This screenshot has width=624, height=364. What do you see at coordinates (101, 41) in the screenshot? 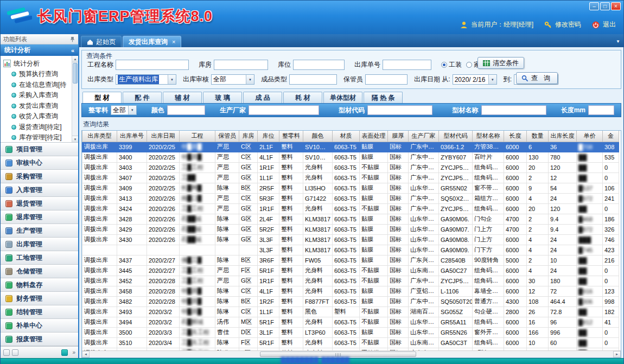
I see `tab-home: 起始页` at bounding box center [101, 41].